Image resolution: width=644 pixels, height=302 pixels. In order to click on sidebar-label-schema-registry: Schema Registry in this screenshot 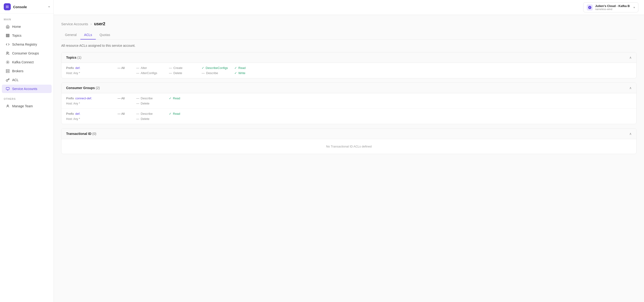, I will do `click(25, 44)`.